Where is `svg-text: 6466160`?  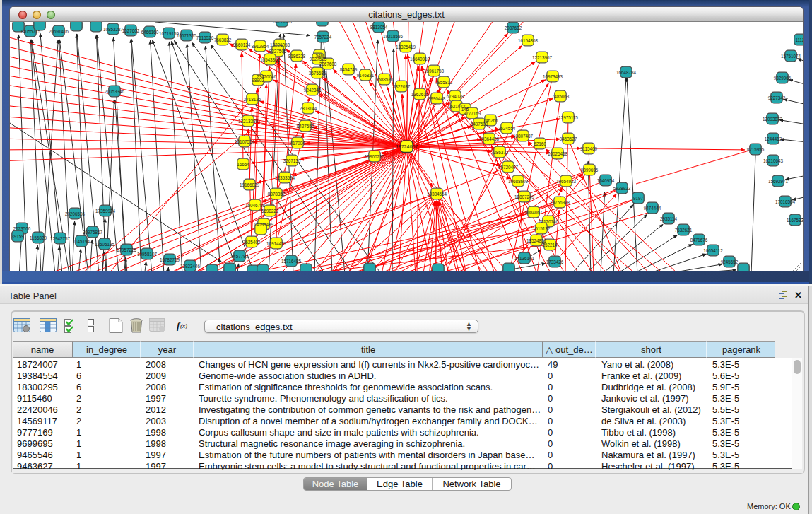
svg-text: 6466160 is located at coordinates (150, 33).